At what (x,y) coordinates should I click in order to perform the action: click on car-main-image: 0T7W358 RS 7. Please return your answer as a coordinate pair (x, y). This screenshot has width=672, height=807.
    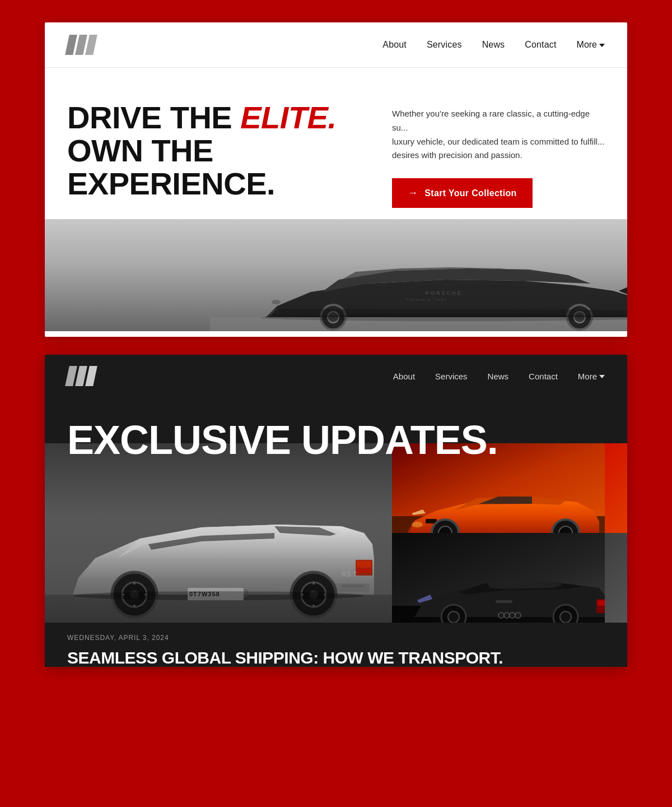
    Looking at the image, I should click on (218, 533).